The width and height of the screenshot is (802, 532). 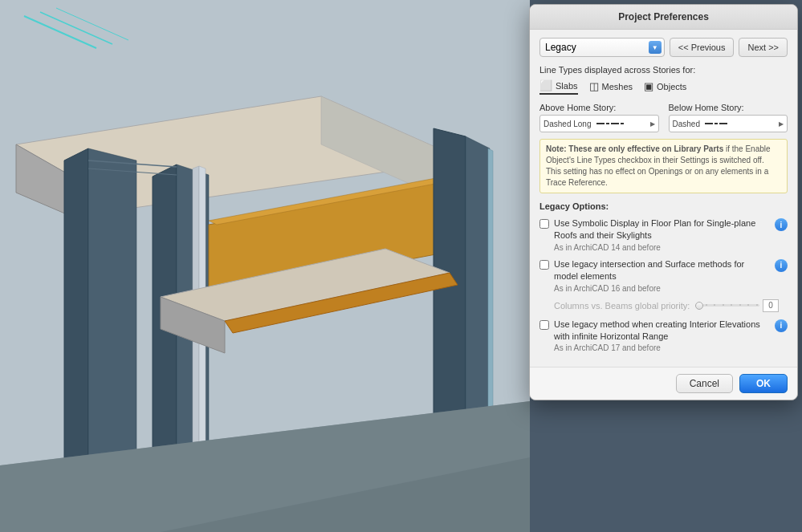 What do you see at coordinates (662, 234) in the screenshot?
I see `option-1-text-block: Use Symbolic Display in Floor Plan for S…` at bounding box center [662, 234].